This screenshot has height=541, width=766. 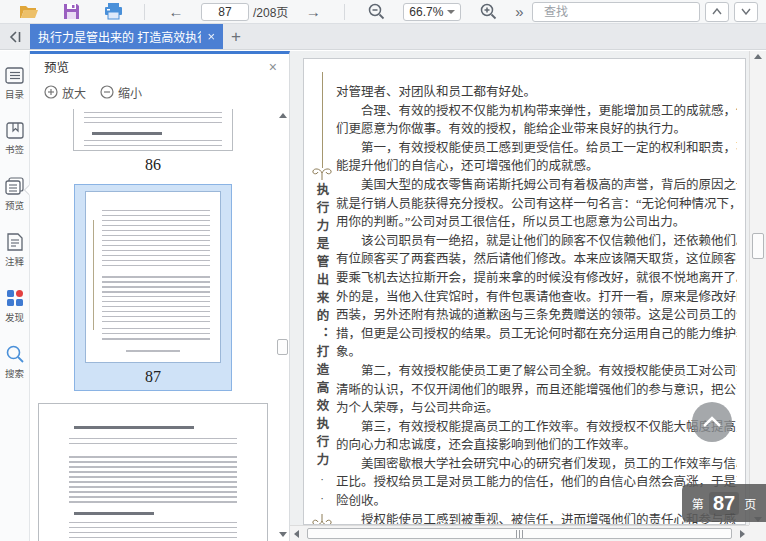 I want to click on text-line: 有位顾客买了两套西装，然后请他们修改。本来应该隔天取货，这位顾客由于马上, so click(x=536, y=260).